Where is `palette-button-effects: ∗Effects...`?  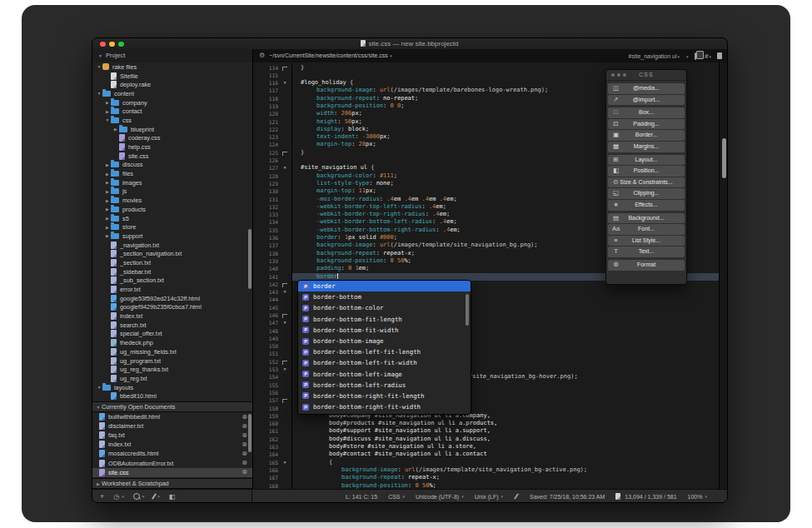 palette-button-effects: ∗Effects... is located at coordinates (646, 205).